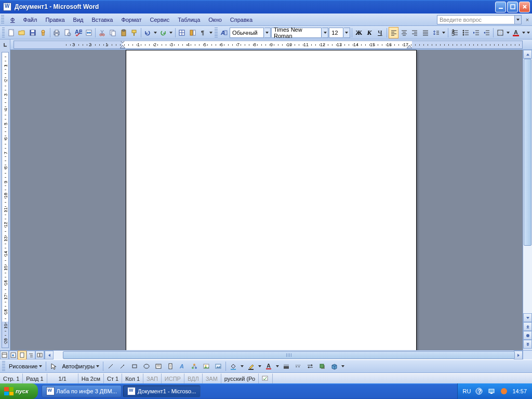 The height and width of the screenshot is (399, 532). I want to click on browse-object-button, so click(528, 336).